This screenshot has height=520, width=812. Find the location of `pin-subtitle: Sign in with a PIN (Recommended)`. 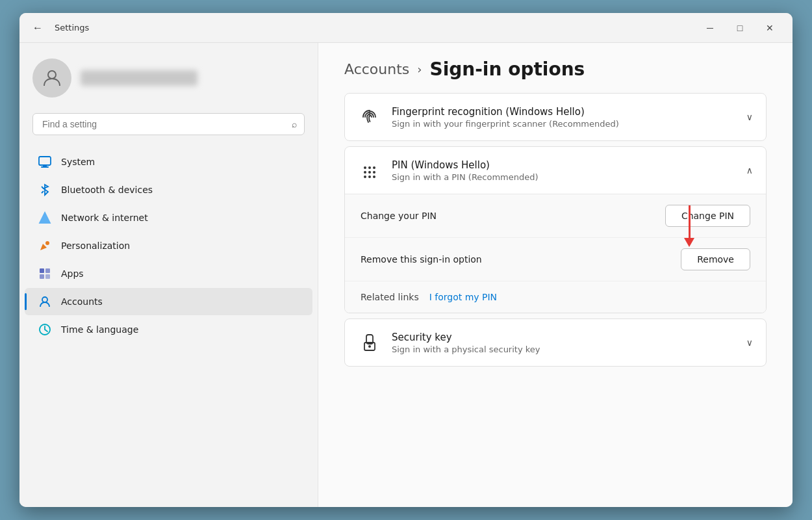

pin-subtitle: Sign in with a PIN (Recommended) is located at coordinates (564, 177).